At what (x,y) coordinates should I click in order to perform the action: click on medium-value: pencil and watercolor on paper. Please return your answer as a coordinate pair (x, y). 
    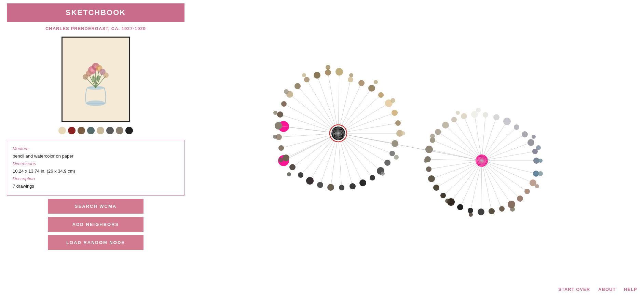
    Looking at the image, I should click on (96, 156).